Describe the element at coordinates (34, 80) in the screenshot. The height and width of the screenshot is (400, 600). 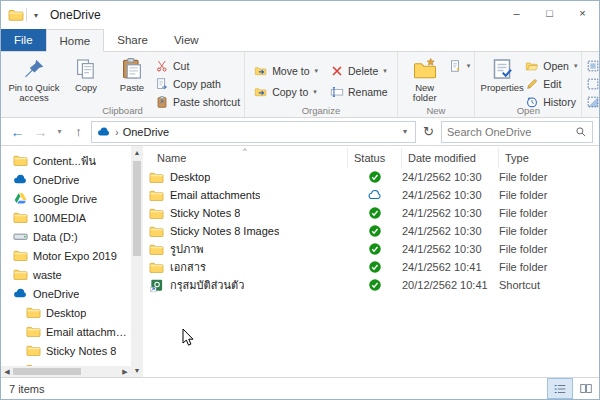
I see `pin-to-quick-access-button: Pin to Quick access` at that location.